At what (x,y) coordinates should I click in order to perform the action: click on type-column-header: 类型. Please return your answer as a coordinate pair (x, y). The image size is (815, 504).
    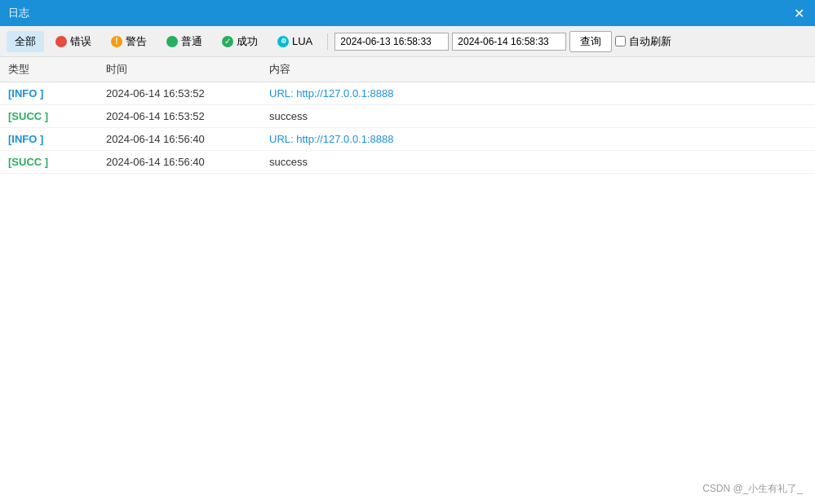
    Looking at the image, I should click on (57, 69).